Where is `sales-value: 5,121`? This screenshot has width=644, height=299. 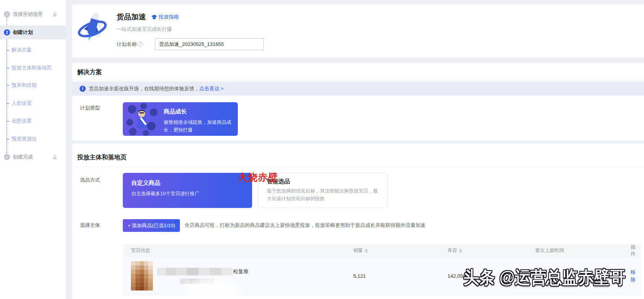
sales-value: 5,121 is located at coordinates (360, 276).